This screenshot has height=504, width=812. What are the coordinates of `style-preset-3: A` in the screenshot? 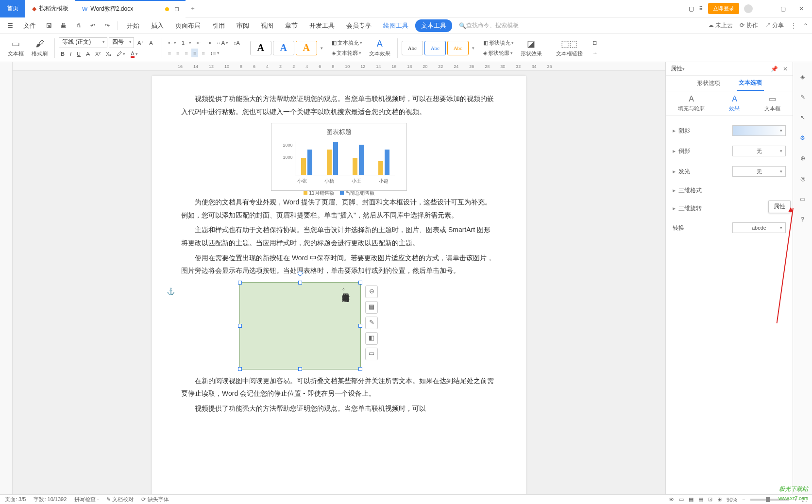 It's located at (306, 48).